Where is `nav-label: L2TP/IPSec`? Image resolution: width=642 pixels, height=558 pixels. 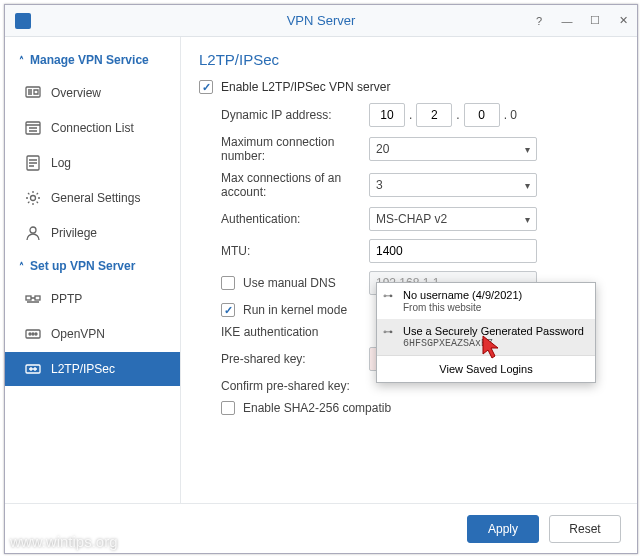 nav-label: L2TP/IPSec is located at coordinates (83, 369).